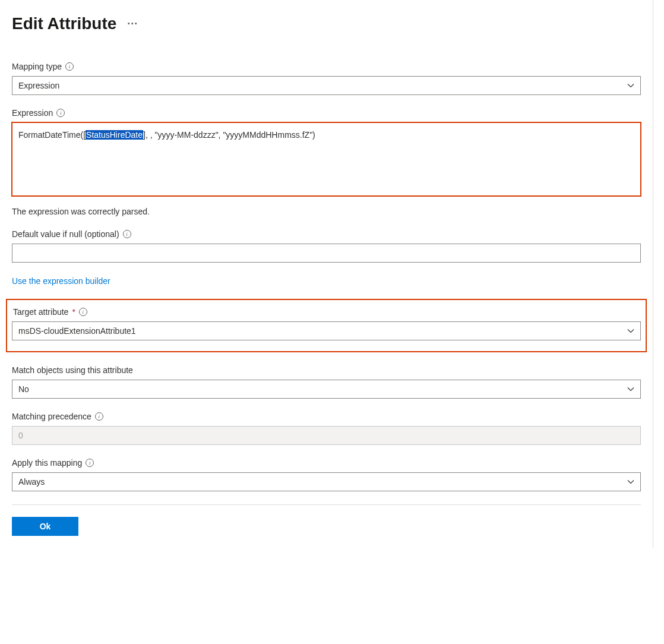 This screenshot has width=664, height=644. What do you see at coordinates (327, 312) in the screenshot?
I see `target-attribute-label: Target attribute *` at bounding box center [327, 312].